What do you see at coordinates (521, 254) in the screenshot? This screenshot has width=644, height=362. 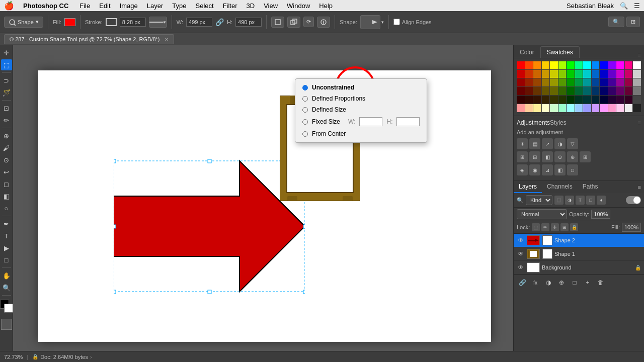 I see `layer-visibility-shape1: 👁` at bounding box center [521, 254].